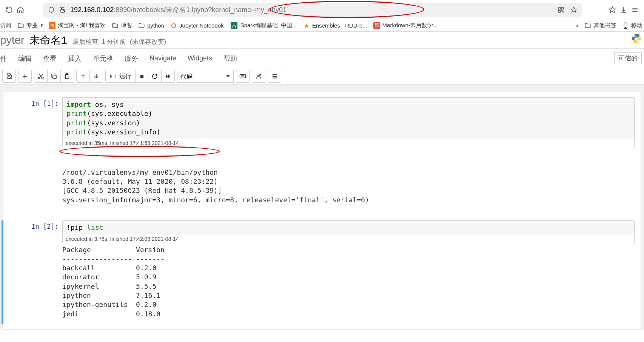 This screenshot has width=644, height=342. What do you see at coordinates (120, 76) in the screenshot?
I see `run-button: 运行` at bounding box center [120, 76].